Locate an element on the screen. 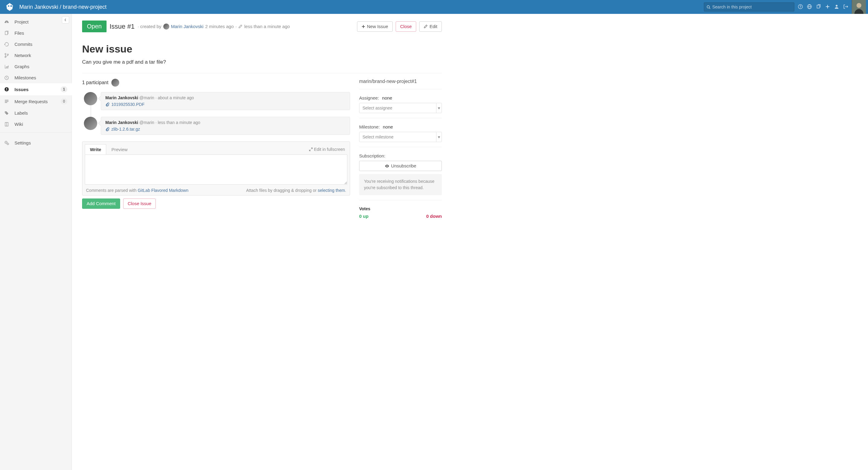 The width and height of the screenshot is (868, 470). search-input is located at coordinates (752, 7).